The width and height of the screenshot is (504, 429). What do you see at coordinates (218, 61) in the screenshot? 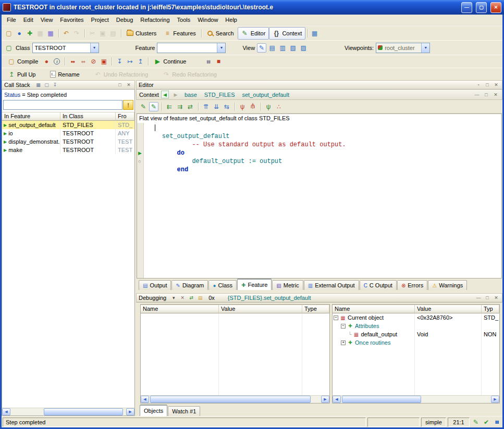
I see `stop-icon: ■` at bounding box center [218, 61].